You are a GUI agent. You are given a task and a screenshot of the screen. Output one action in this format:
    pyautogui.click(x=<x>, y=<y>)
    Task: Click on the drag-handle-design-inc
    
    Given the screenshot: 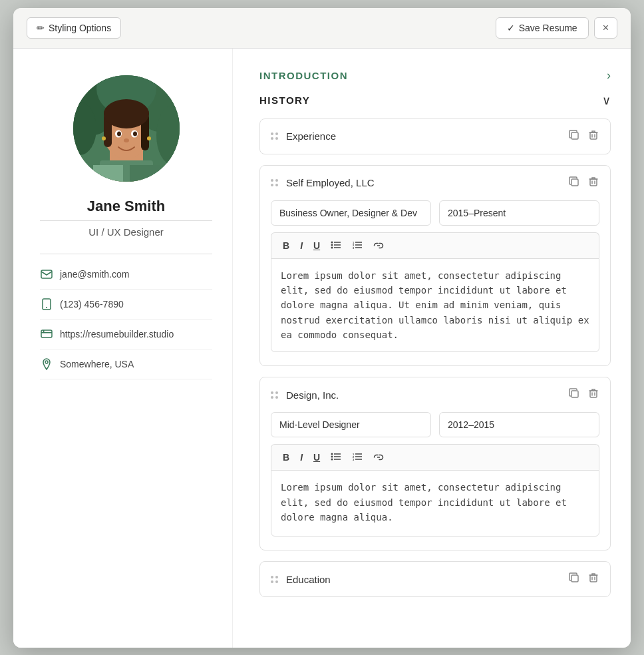 What is the action you would take?
    pyautogui.click(x=274, y=395)
    